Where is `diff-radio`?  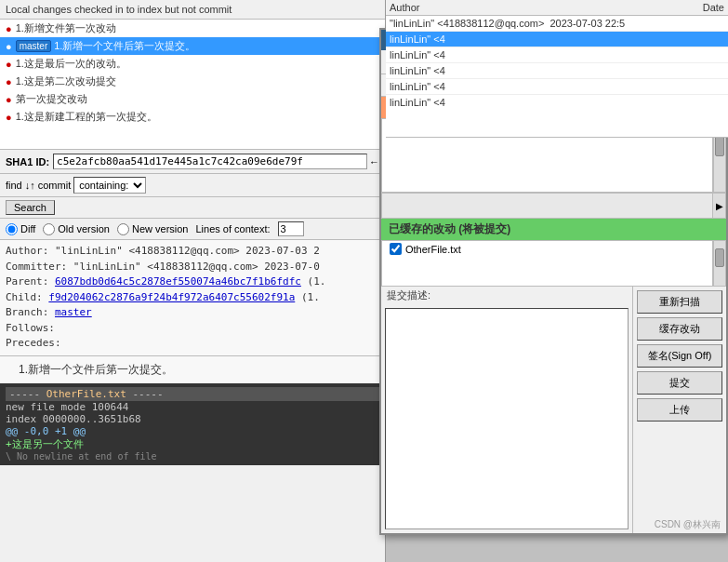 diff-radio is located at coordinates (11, 229).